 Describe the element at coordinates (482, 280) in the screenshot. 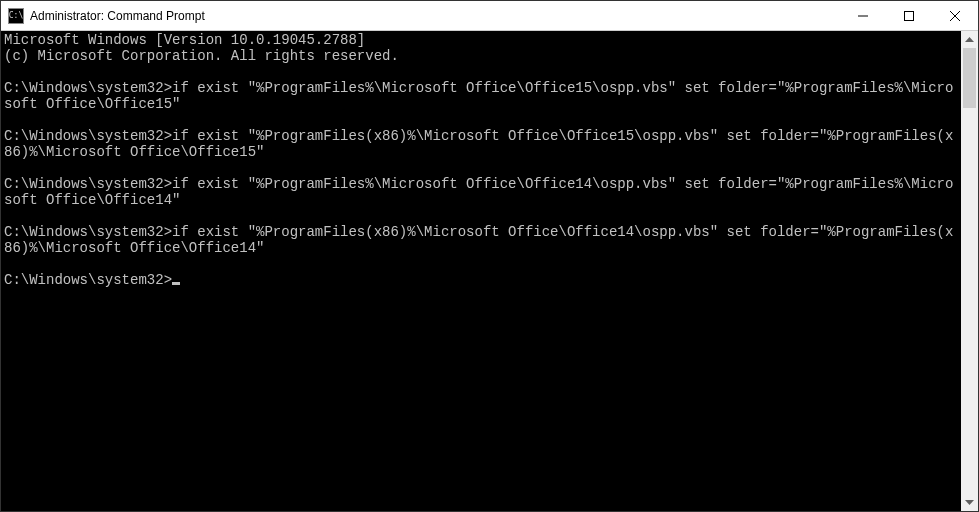

I see `current-prompt-line: C:\Windows\system32>` at that location.